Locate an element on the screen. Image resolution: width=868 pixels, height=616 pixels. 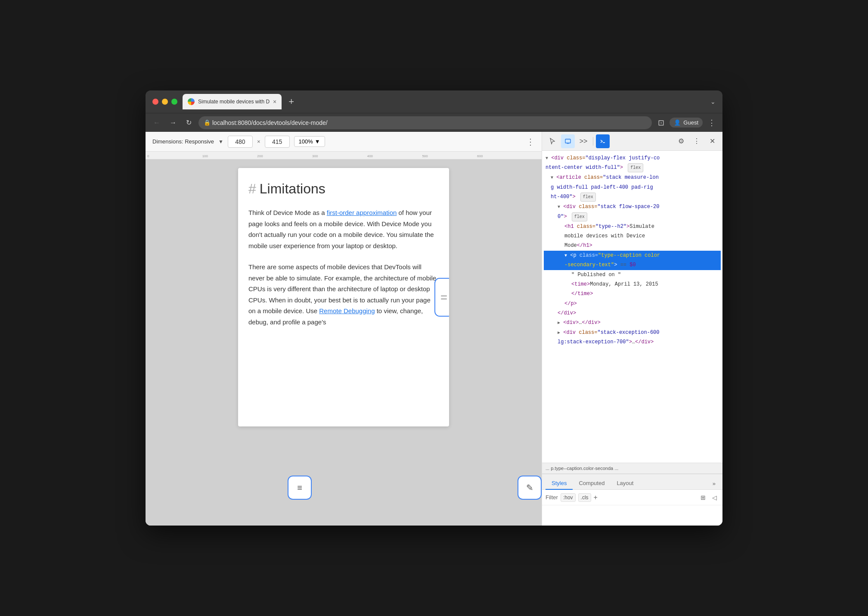
remote-debugging-link: Remote Debugging is located at coordinates (347, 311).